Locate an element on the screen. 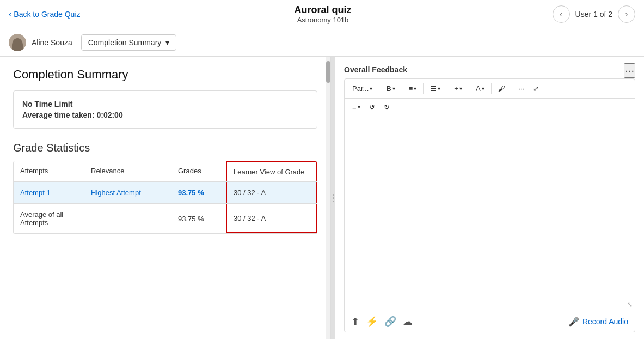 Image resolution: width=644 pixels, height=339 pixels. list-chevron-icon: ▾ is located at coordinates (439, 88).